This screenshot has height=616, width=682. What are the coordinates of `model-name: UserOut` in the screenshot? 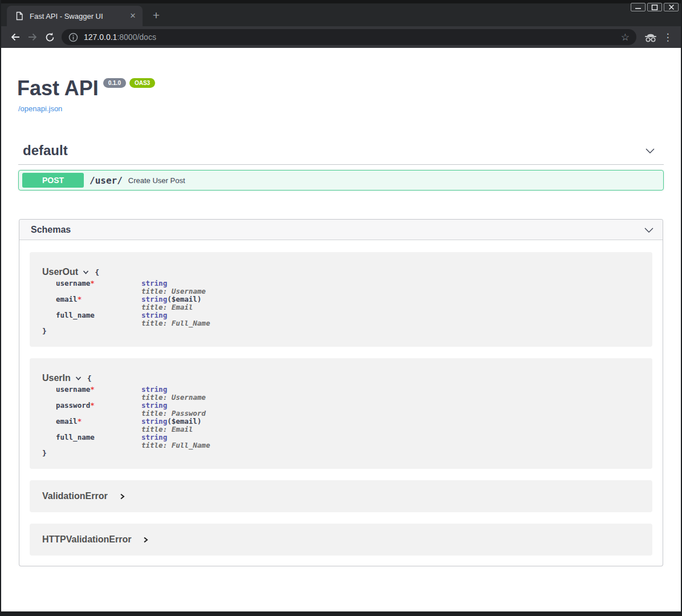 It's located at (60, 272).